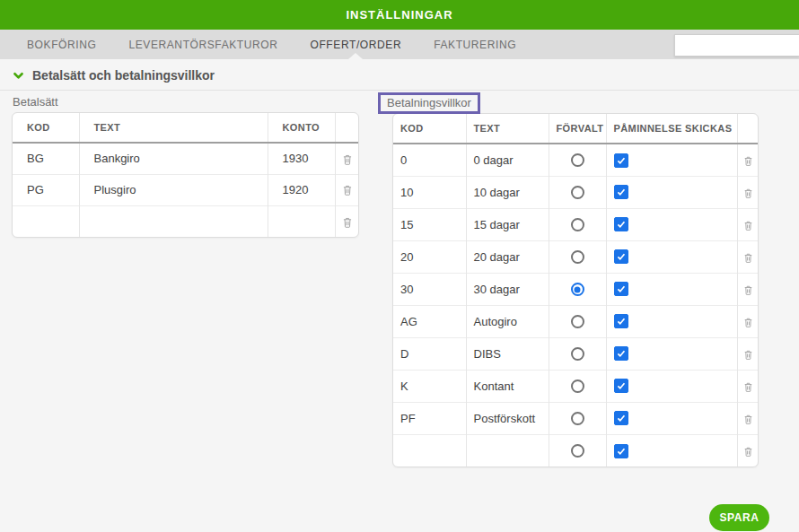 This screenshot has height=532, width=799. Describe the element at coordinates (302, 221) in the screenshot. I see `konto-cell` at that location.